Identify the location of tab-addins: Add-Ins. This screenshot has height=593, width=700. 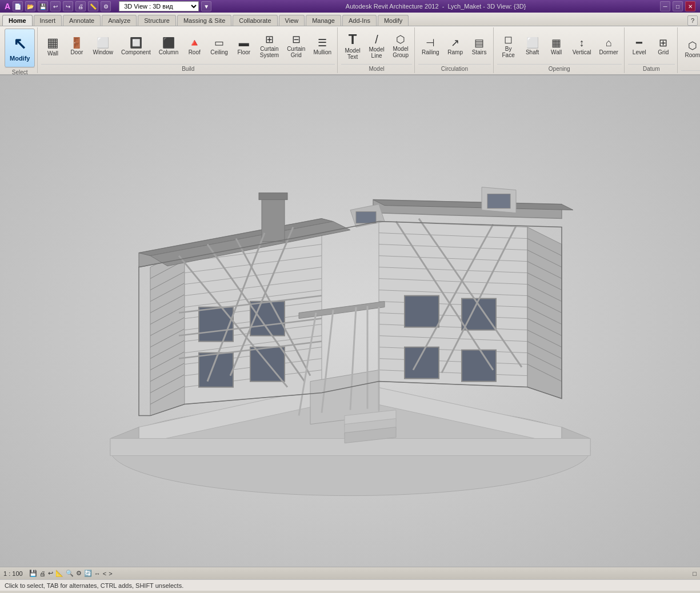
(359, 21).